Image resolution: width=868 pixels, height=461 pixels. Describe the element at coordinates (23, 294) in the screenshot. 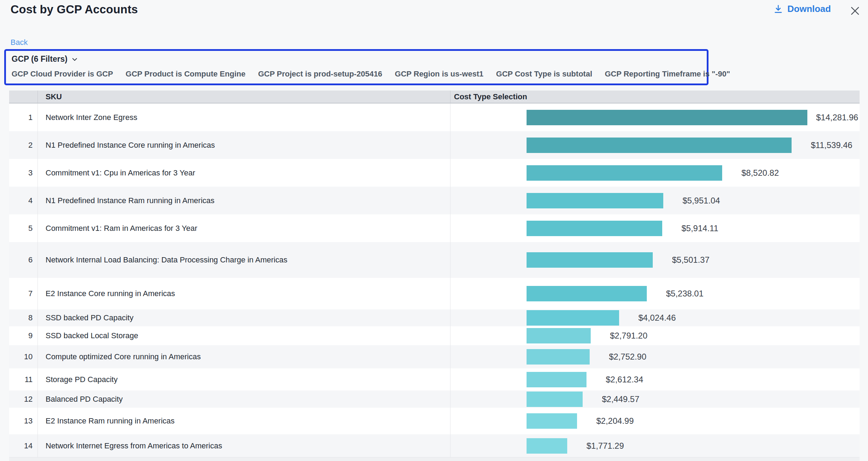

I see `row-rank: 7` at that location.